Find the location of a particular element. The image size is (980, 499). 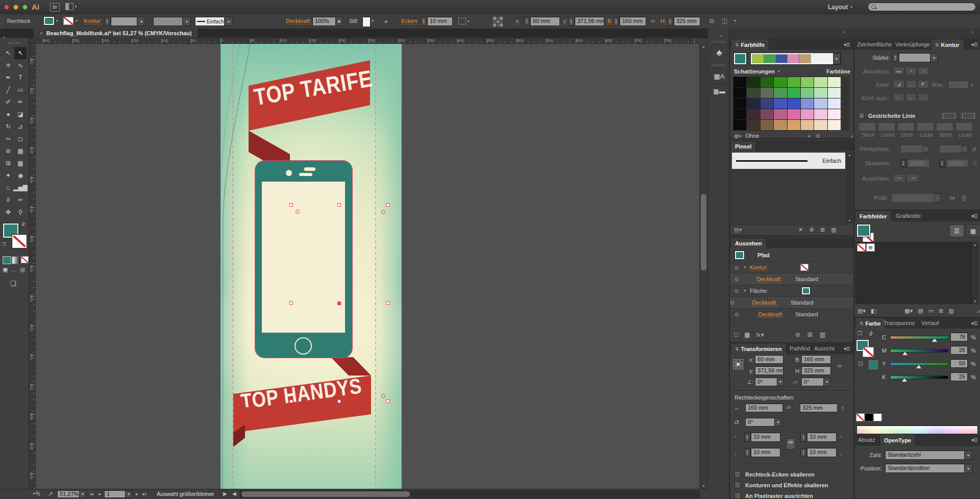

x-stepper: ▲▼ is located at coordinates (527, 21).